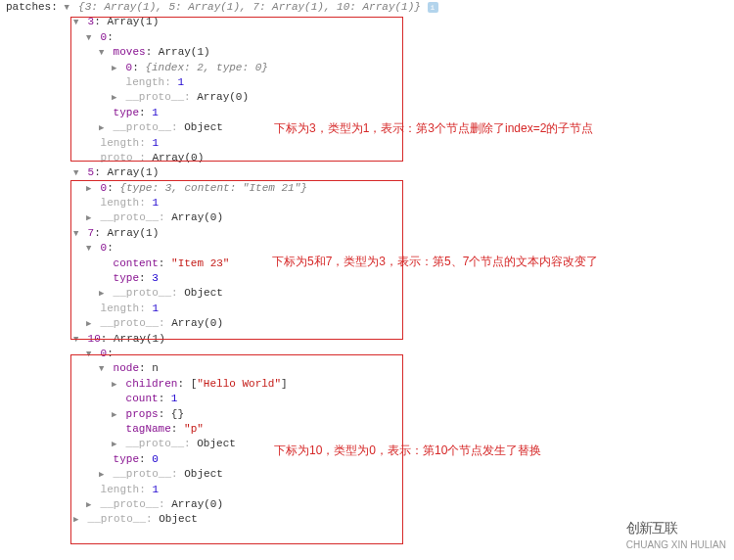  Describe the element at coordinates (367, 98) in the screenshot. I see `tree-row-proto: __proto__: Array(0)` at that location.